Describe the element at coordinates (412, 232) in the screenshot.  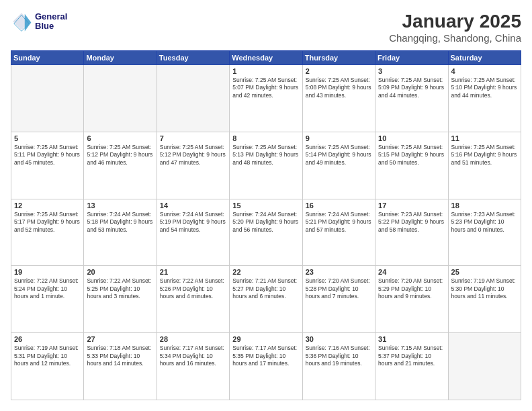
I see `calendar-cell: 17Sunrise: 7:23 AM Sunset: 5:22 PM Dayli…` at that location.